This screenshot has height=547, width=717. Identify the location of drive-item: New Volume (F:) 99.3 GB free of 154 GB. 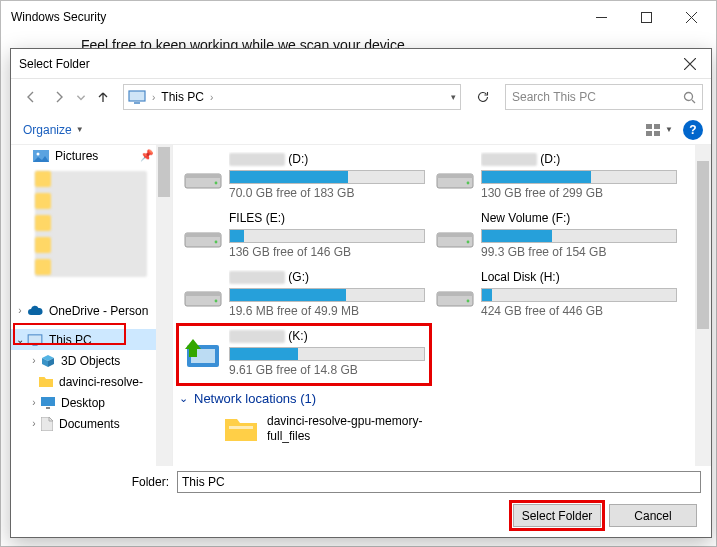
(556, 236).